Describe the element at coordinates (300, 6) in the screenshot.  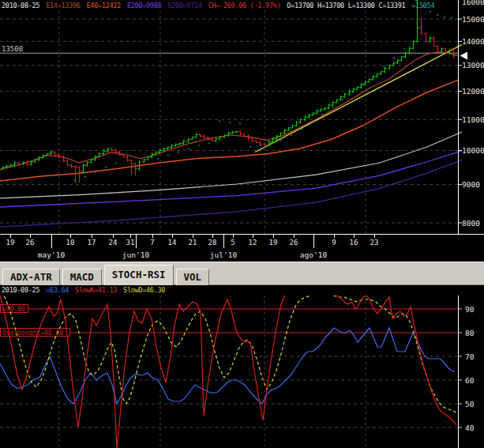
I see `open-value: O=13700` at that location.